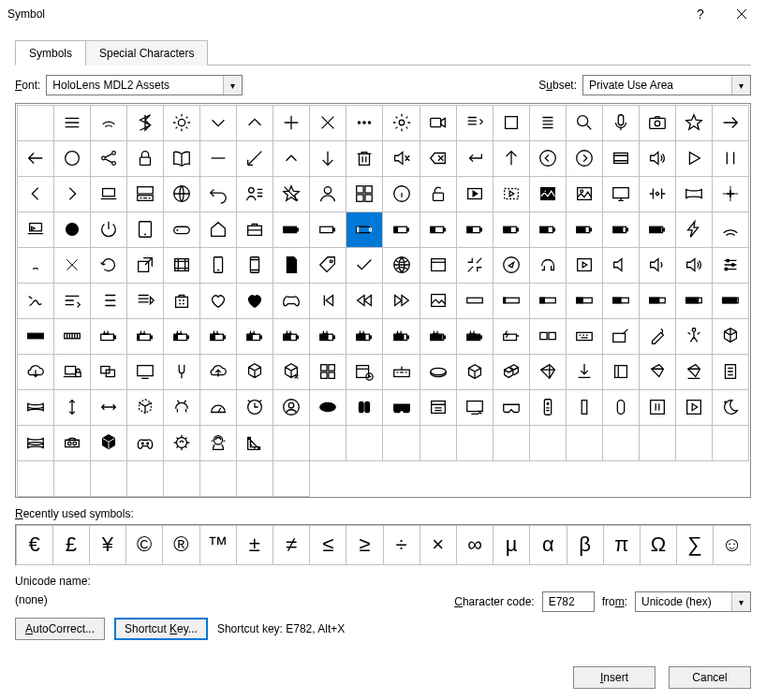 The height and width of the screenshot is (700, 766). What do you see at coordinates (291, 372) in the screenshot?
I see `symbol-cube-x` at bounding box center [291, 372].